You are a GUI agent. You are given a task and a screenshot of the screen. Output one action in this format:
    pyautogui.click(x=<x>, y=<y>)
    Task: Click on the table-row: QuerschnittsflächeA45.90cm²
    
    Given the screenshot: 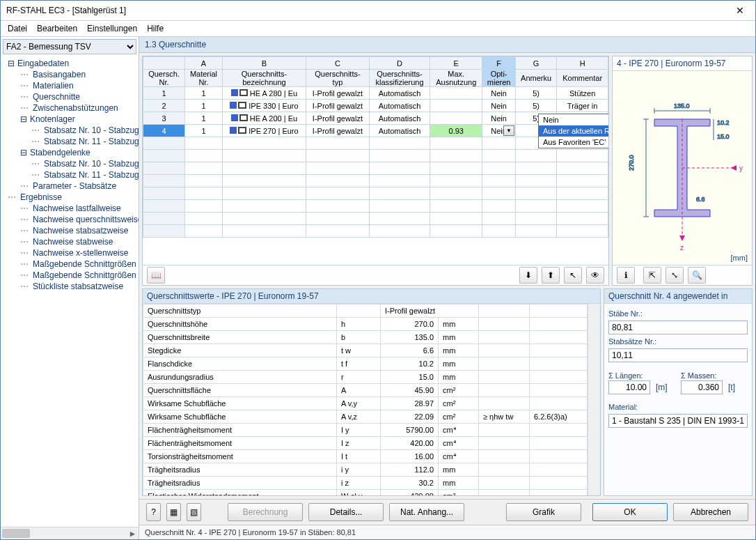 What is the action you would take?
    pyautogui.click(x=365, y=390)
    